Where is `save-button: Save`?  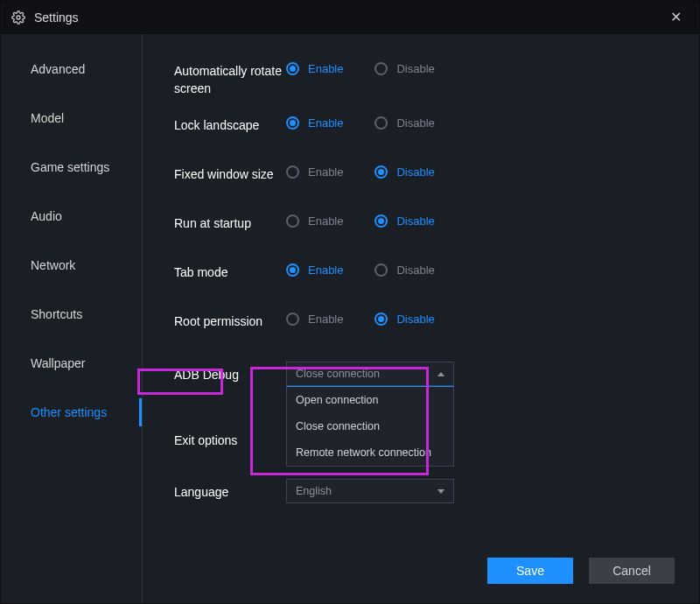 save-button: Save is located at coordinates (530, 571).